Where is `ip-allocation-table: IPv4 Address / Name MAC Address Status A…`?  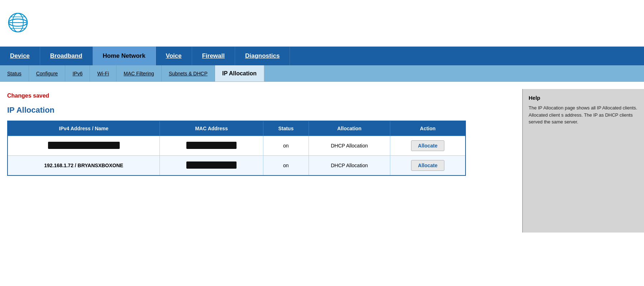
ip-allocation-table: IPv4 Address / Name MAC Address Status A… is located at coordinates (237, 148).